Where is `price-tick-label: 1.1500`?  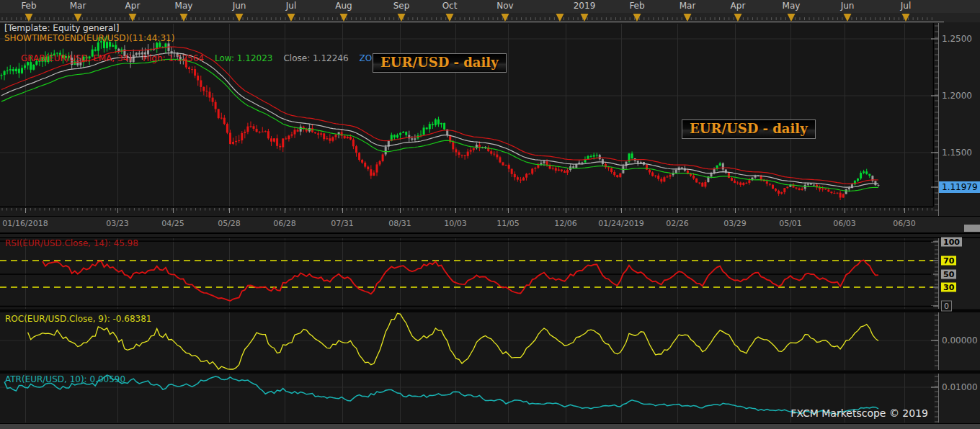 price-tick-label: 1.1500 is located at coordinates (957, 153).